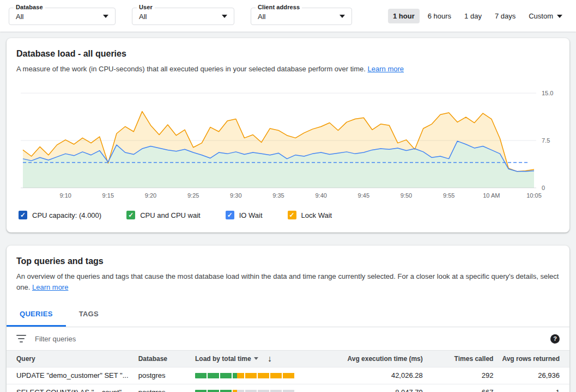  I want to click on filter-queries-input, so click(288, 339).